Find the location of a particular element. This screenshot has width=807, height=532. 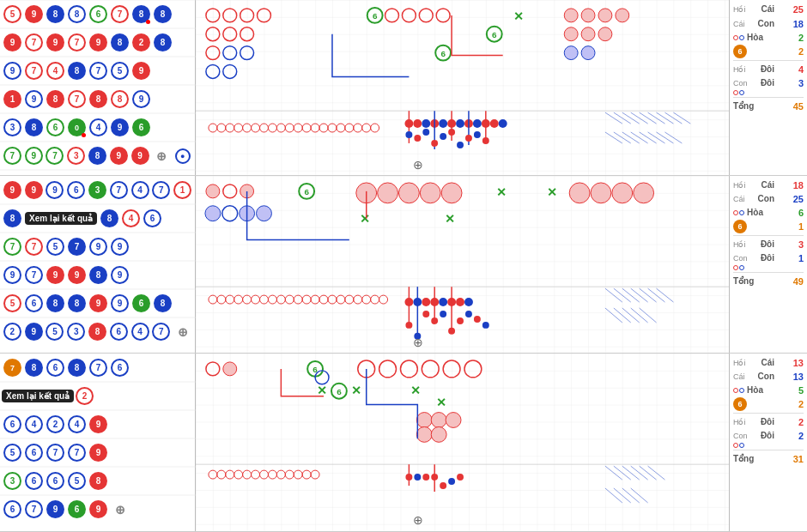

stat-s2-doi-con: Con Đôi 1 is located at coordinates (768, 258).